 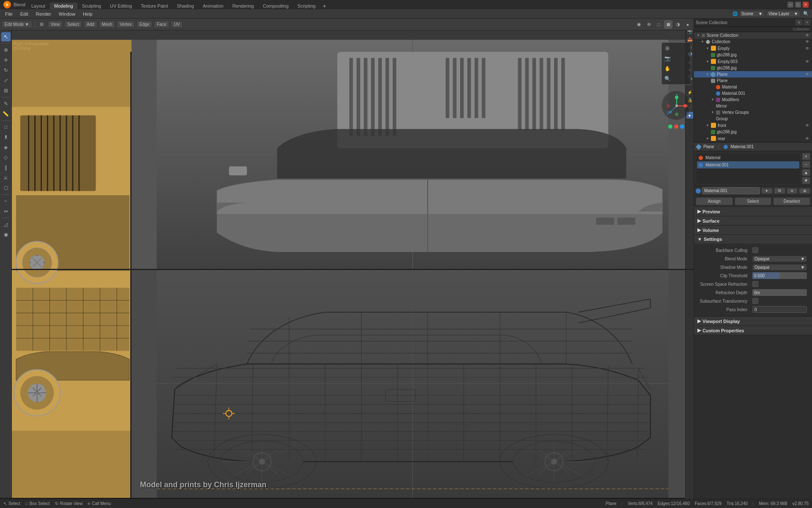 What do you see at coordinates (6, 157) in the screenshot?
I see `tool-bevel: ◇` at bounding box center [6, 157].